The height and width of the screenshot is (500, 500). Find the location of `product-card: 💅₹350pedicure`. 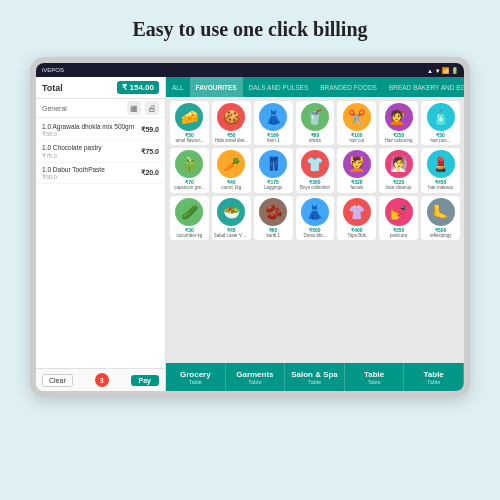

product-card: 💅₹350pedicure is located at coordinates (398, 218).